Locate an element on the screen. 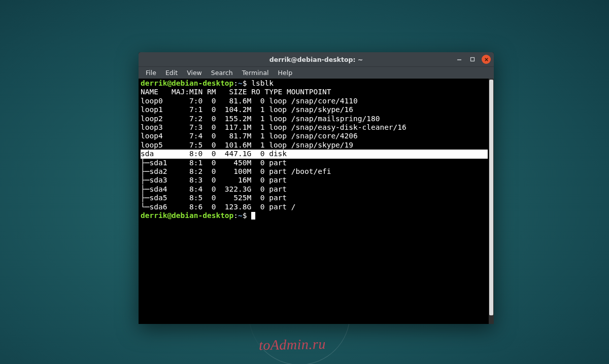  menu-help: Help is located at coordinates (285, 73).